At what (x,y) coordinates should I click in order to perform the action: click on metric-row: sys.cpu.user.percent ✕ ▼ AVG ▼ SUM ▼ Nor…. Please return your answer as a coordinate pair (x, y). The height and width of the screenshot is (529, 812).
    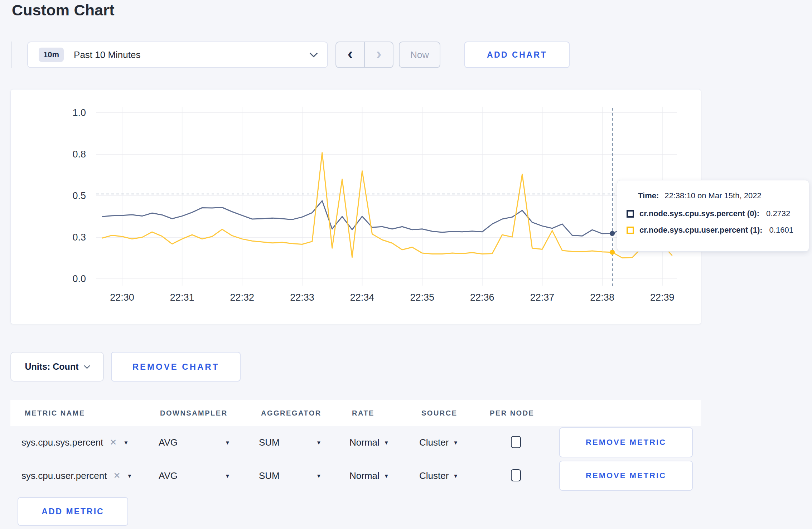
    Looking at the image, I should click on (356, 476).